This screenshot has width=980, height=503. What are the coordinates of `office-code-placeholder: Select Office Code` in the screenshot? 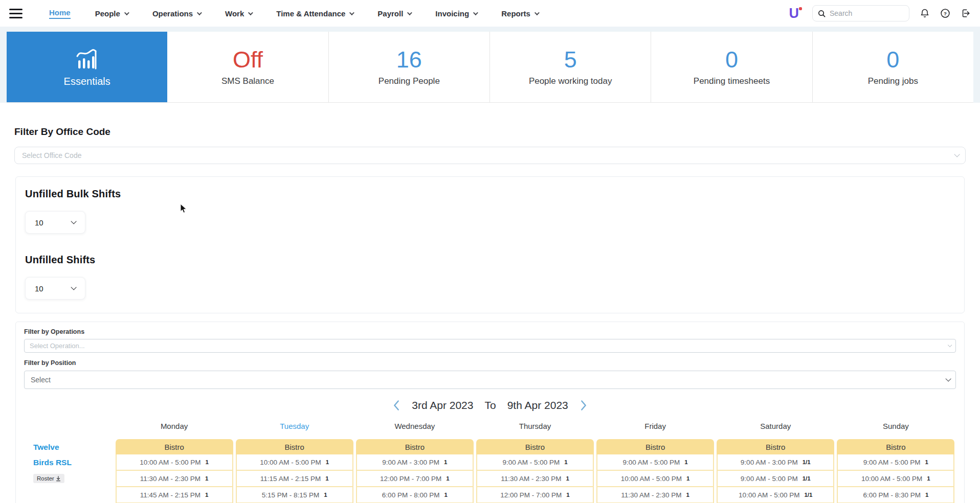 It's located at (52, 155).